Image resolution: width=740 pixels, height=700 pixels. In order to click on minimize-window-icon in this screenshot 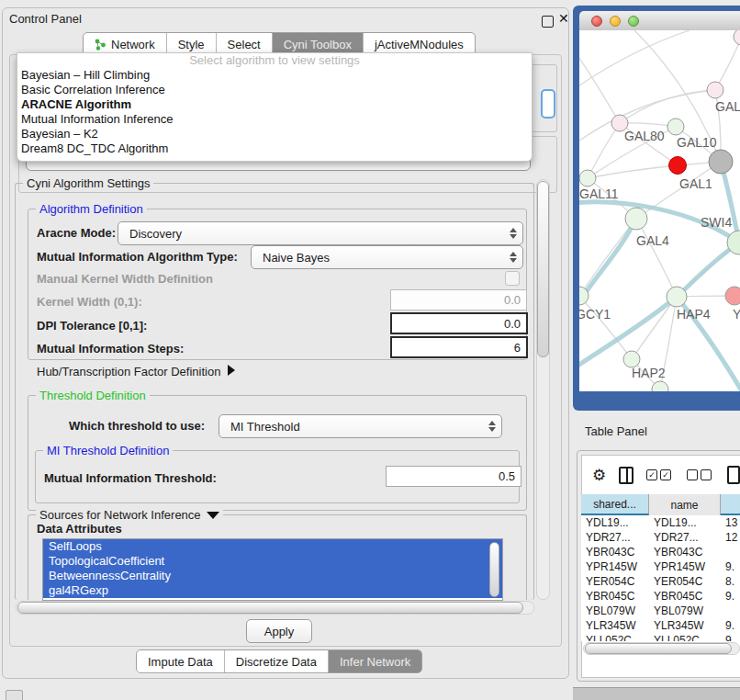, I will do `click(615, 21)`.